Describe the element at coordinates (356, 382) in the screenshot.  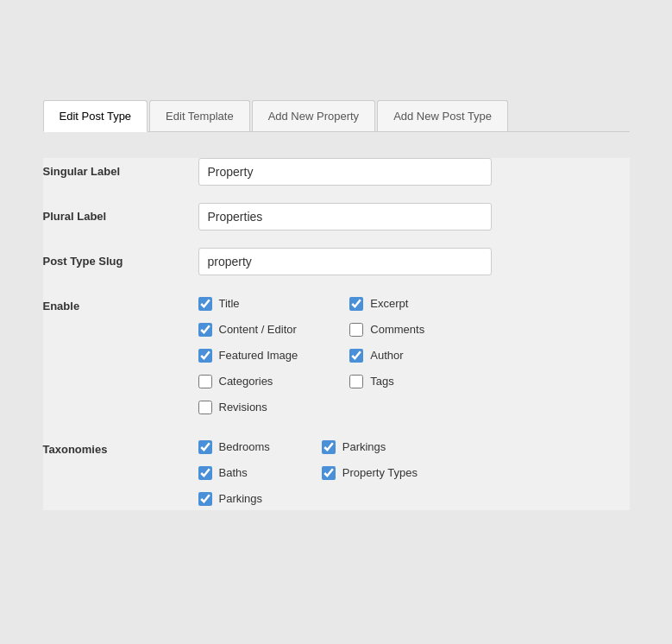
I see `enable-tags-checkbox` at that location.